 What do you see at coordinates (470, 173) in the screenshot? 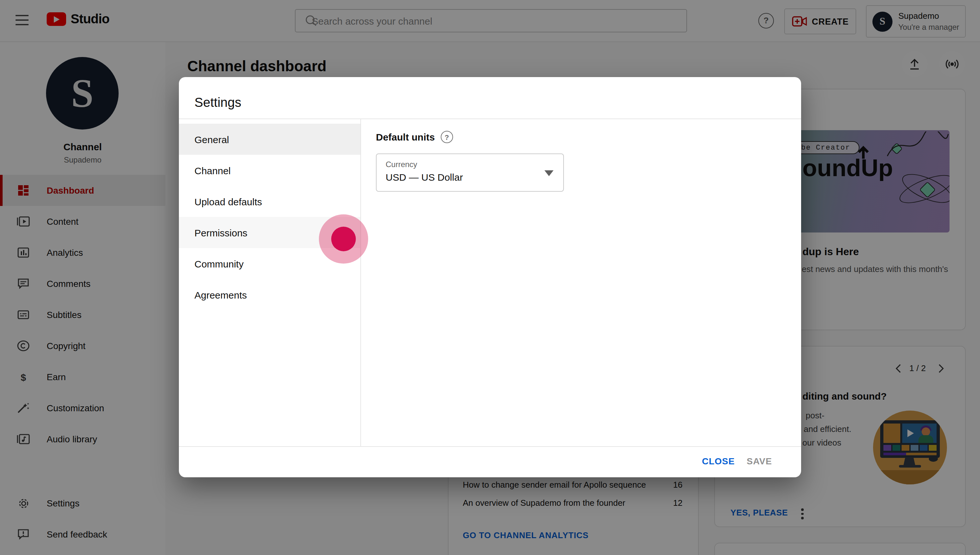
I see `currency-dropdown: Currency USD — US Dollar` at bounding box center [470, 173].